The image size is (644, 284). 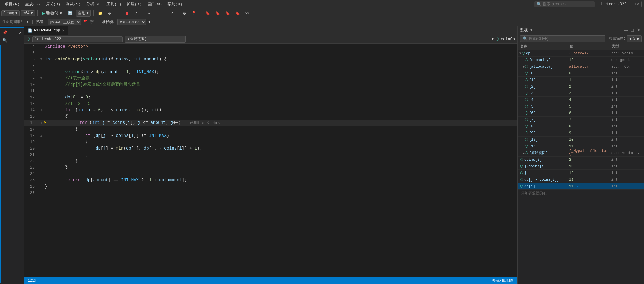 I want to click on stop-button: ⏹, so click(x=127, y=13).